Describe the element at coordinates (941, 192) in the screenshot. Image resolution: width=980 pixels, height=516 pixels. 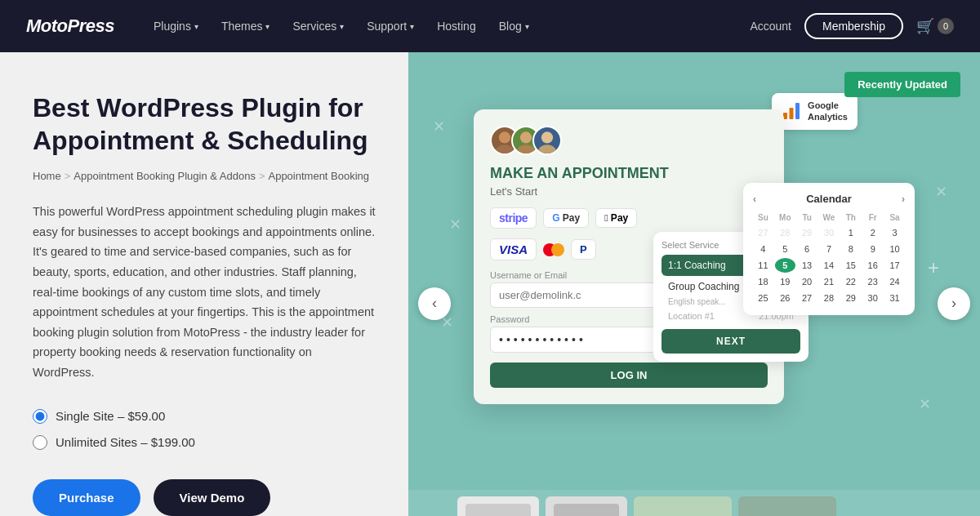
I see `deco-x-4: ✕` at that location.